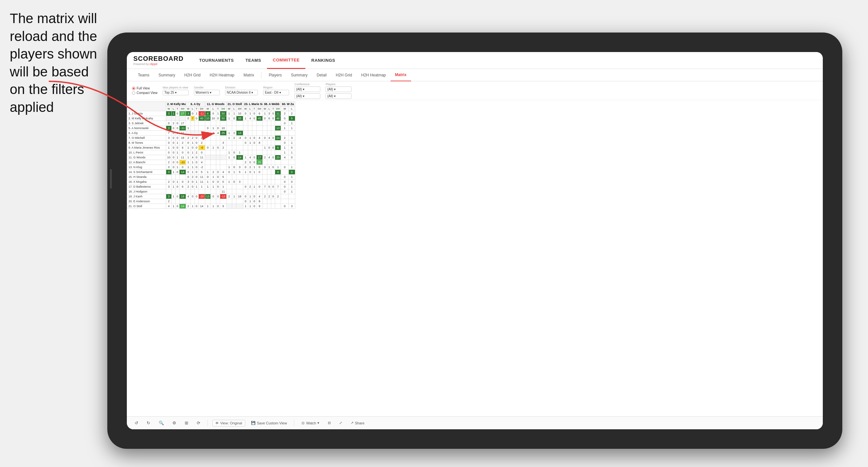 This screenshot has width=868, height=467. Describe the element at coordinates (145, 93) in the screenshot. I see `compact-view-option: Compact View` at that location.